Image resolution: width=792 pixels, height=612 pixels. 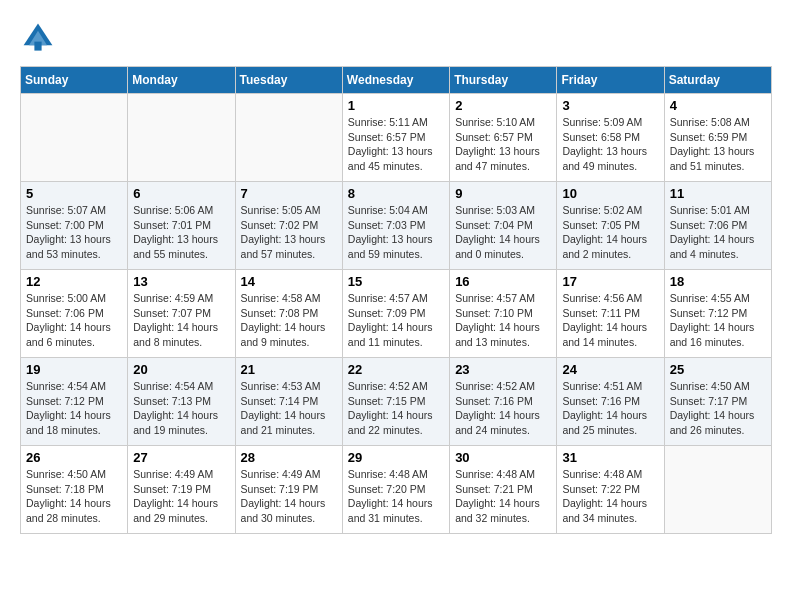 I want to click on calendar-header-row: SundayMondayTuesdayWednesdayThursdayFrid…, so click(x=396, y=80).